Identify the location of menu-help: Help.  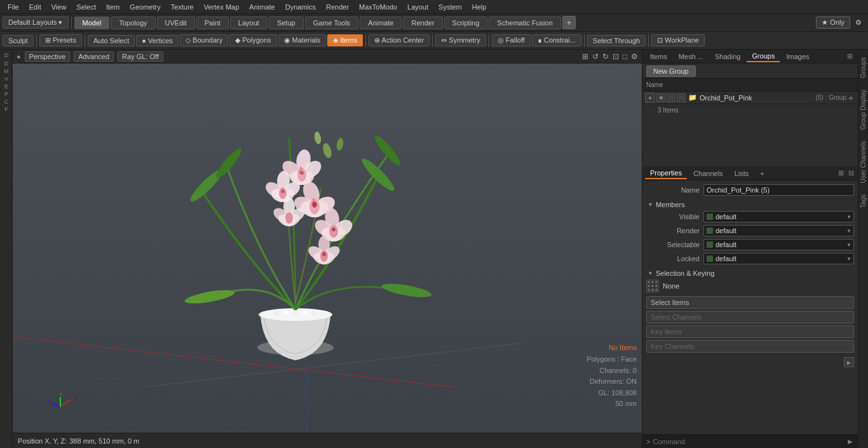
(479, 7).